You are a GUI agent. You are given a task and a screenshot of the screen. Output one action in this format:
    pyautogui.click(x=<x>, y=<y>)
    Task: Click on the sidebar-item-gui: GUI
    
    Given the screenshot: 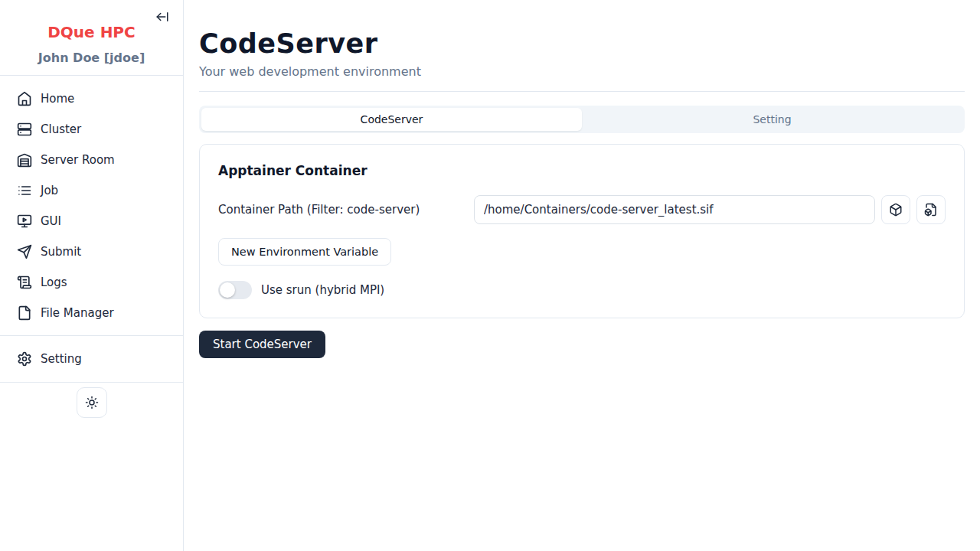 What is the action you would take?
    pyautogui.click(x=92, y=221)
    